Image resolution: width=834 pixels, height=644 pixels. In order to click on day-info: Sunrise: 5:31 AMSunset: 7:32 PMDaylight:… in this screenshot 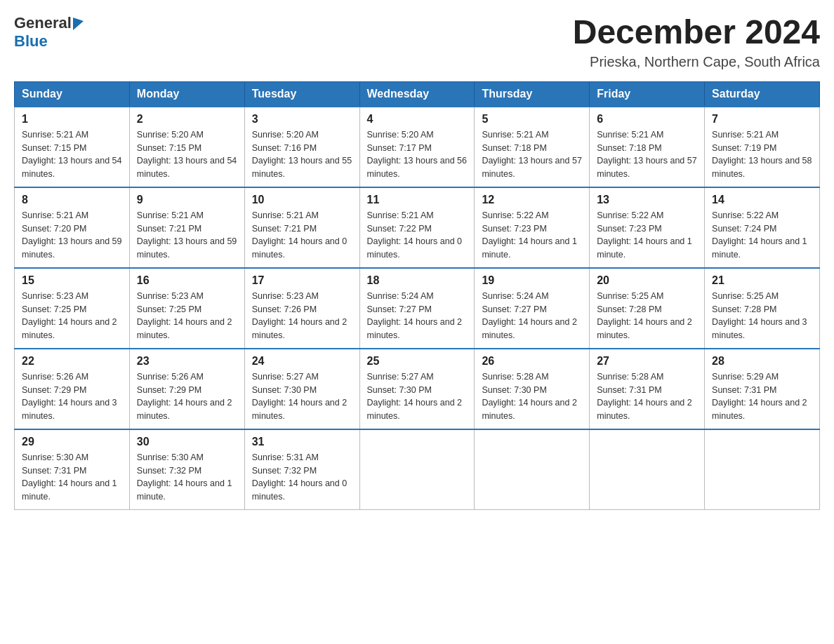, I will do `click(300, 477)`.